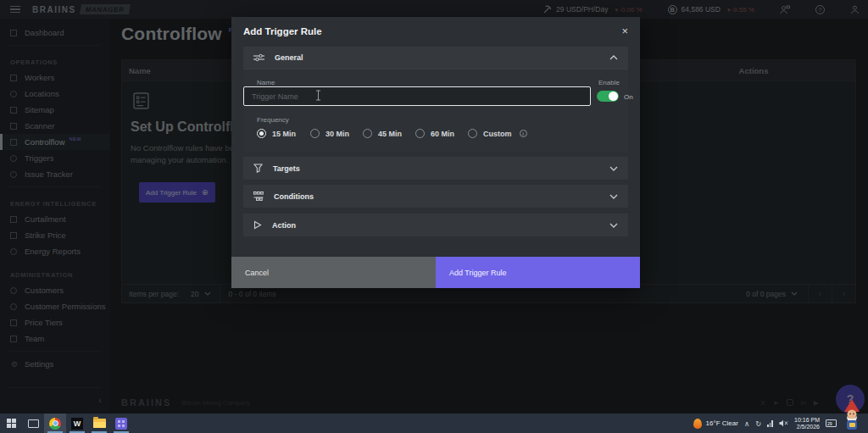 This screenshot has height=433, width=868. I want to click on display-tray-icon: 29, so click(831, 424).